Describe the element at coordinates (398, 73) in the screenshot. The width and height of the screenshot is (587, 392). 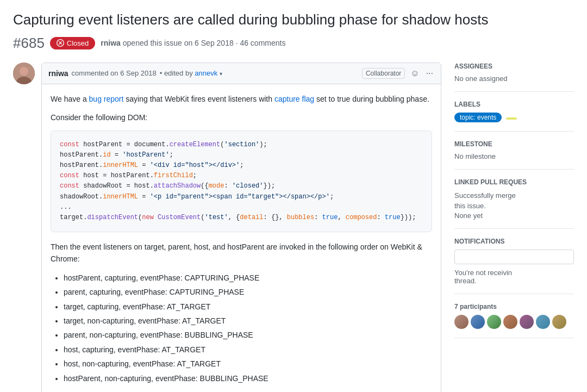
I see `comment-header-right: Collaborator ☺ ···` at that location.